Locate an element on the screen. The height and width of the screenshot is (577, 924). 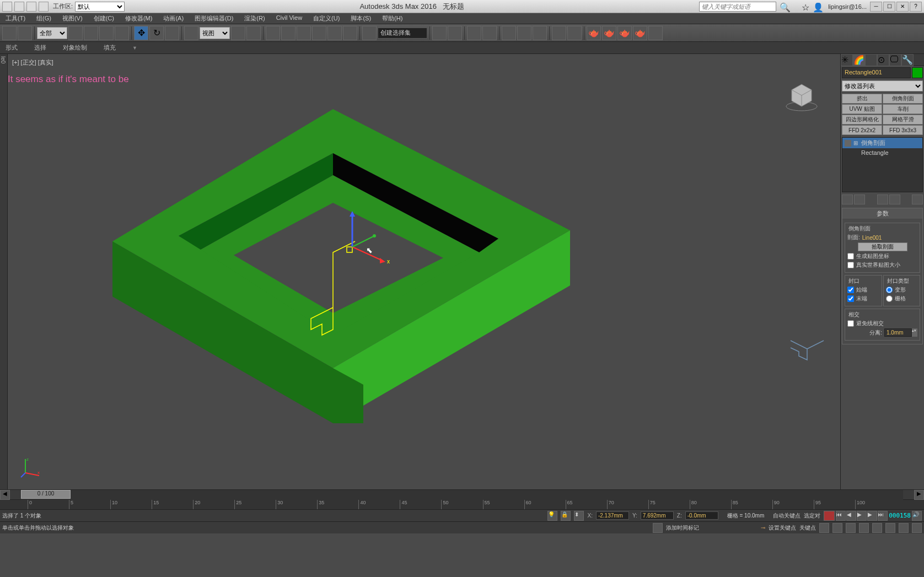
x-input is located at coordinates (613, 516).